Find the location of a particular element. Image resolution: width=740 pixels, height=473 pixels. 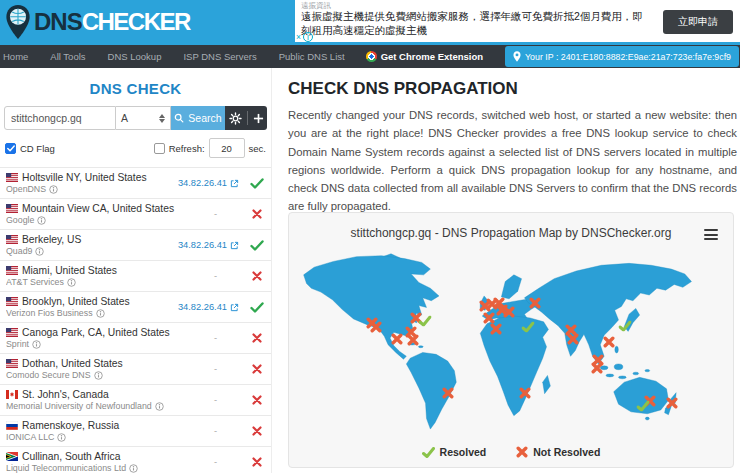

get-chrome-extension-link: Get Chrome Extension is located at coordinates (424, 56).